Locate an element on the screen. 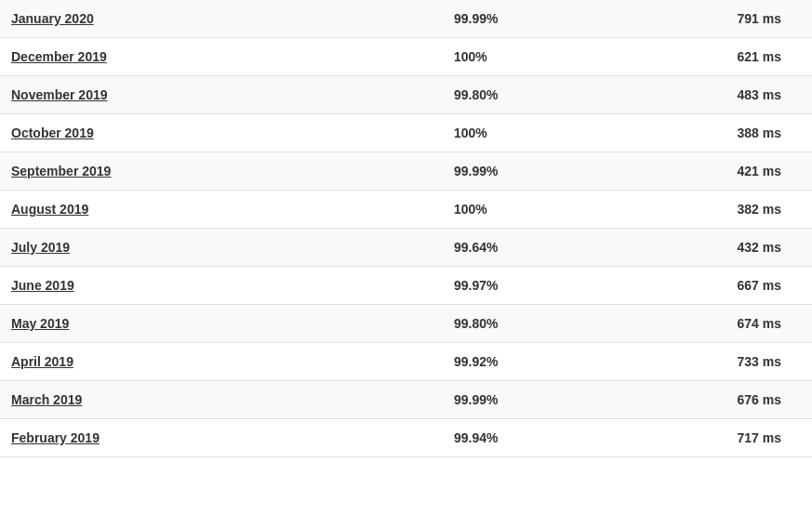 The width and height of the screenshot is (812, 528). month-link: May 2019 is located at coordinates (40, 323).